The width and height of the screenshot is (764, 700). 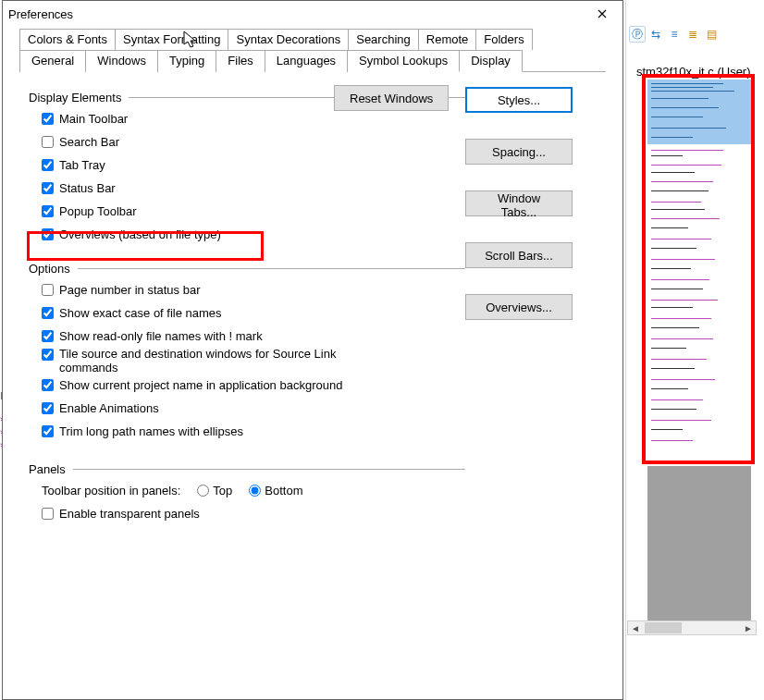 I want to click on tab-files: Files, so click(x=240, y=61).